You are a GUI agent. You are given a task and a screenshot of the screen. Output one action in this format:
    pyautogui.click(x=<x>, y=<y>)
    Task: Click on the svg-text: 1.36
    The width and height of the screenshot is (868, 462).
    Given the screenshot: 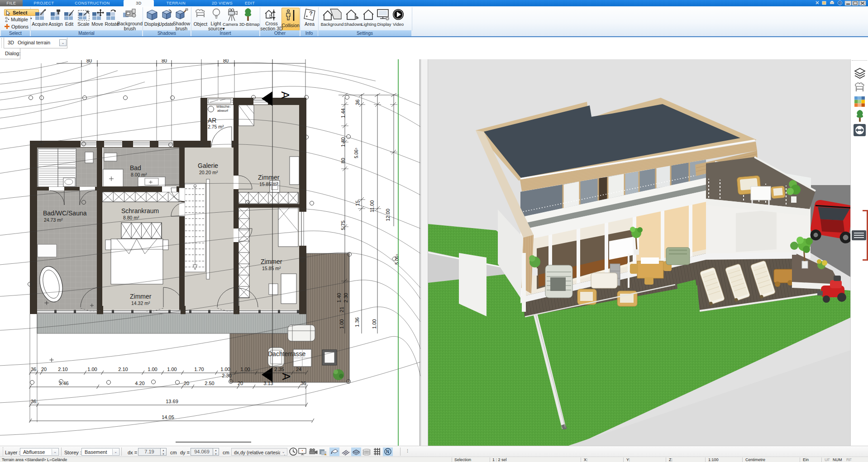 What is the action you would take?
    pyautogui.click(x=357, y=322)
    